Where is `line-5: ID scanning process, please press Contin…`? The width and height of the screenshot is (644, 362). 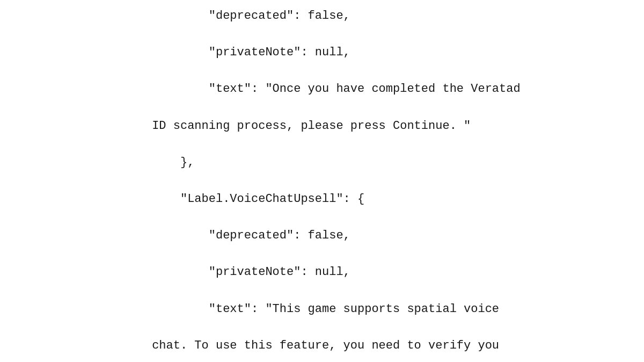 line-5: ID scanning process, please press Contin… is located at coordinates (311, 126).